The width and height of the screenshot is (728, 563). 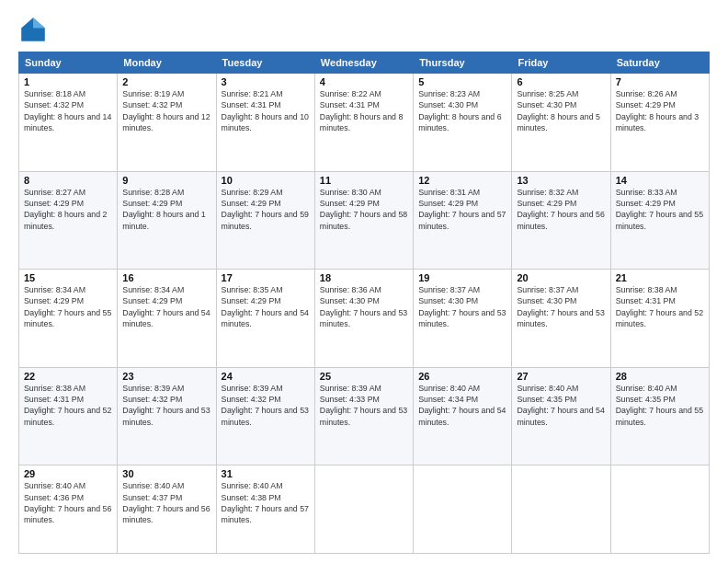 What do you see at coordinates (265, 63) in the screenshot?
I see `weekday-header: Tuesday` at bounding box center [265, 63].